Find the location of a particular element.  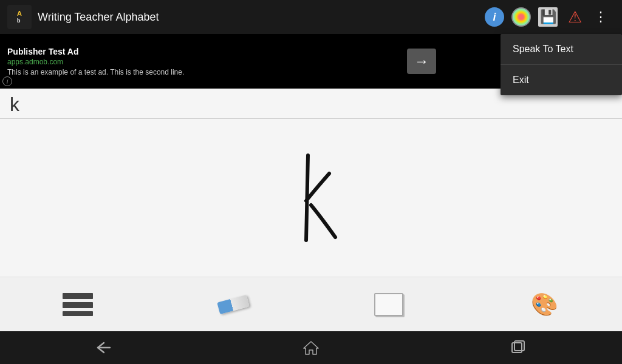

more-options-icon: ⋮ is located at coordinates (601, 17).